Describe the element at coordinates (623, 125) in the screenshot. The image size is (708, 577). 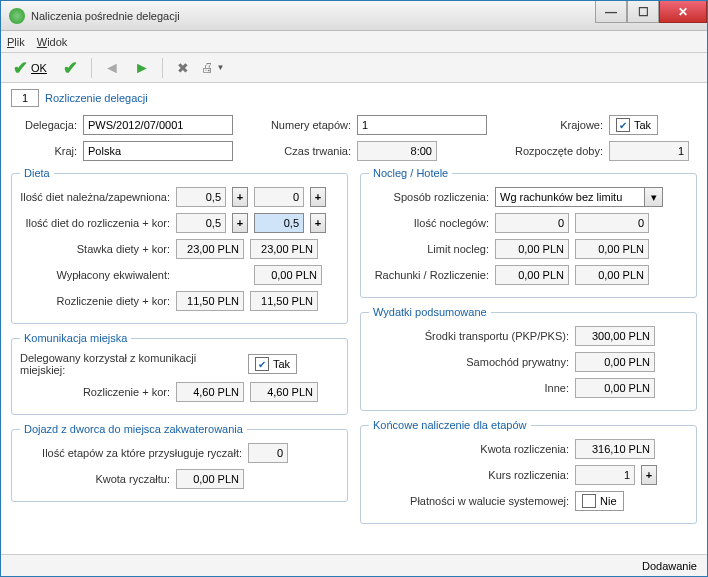
I see `checkbox-icon: ✔` at that location.